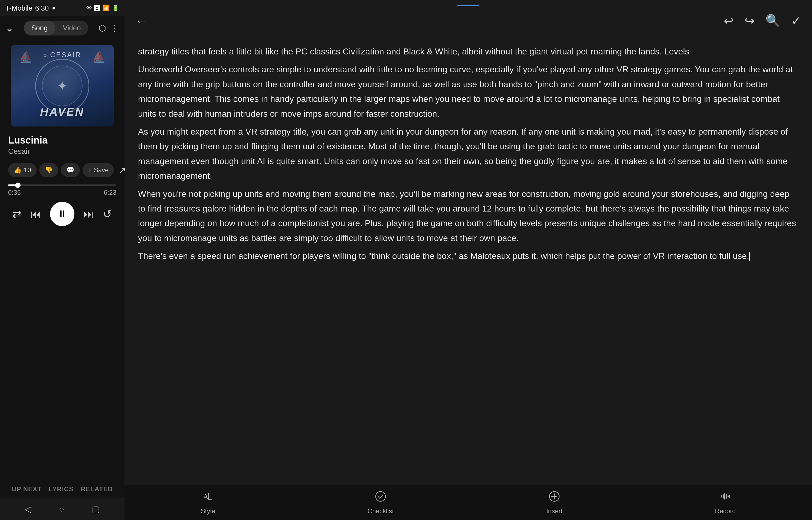 This screenshot has width=812, height=520. I want to click on album-ring-inner: ✦, so click(62, 86).